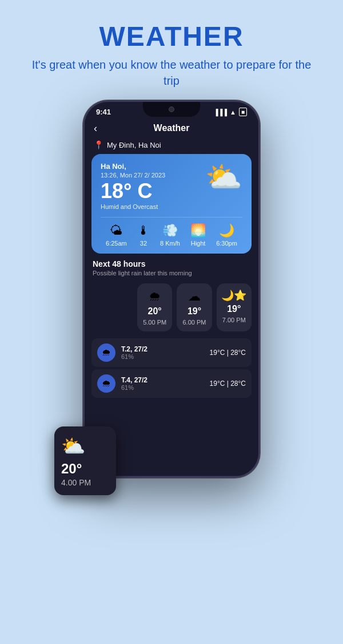 This screenshot has height=644, width=343. I want to click on weather-temperature: 18° C, so click(133, 191).